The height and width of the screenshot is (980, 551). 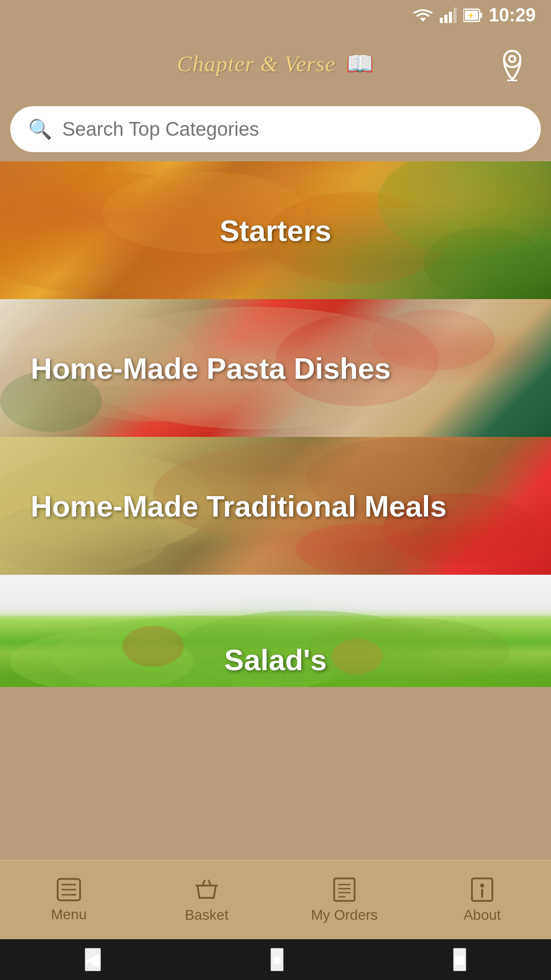 I want to click on back-button: ◀, so click(x=93, y=960).